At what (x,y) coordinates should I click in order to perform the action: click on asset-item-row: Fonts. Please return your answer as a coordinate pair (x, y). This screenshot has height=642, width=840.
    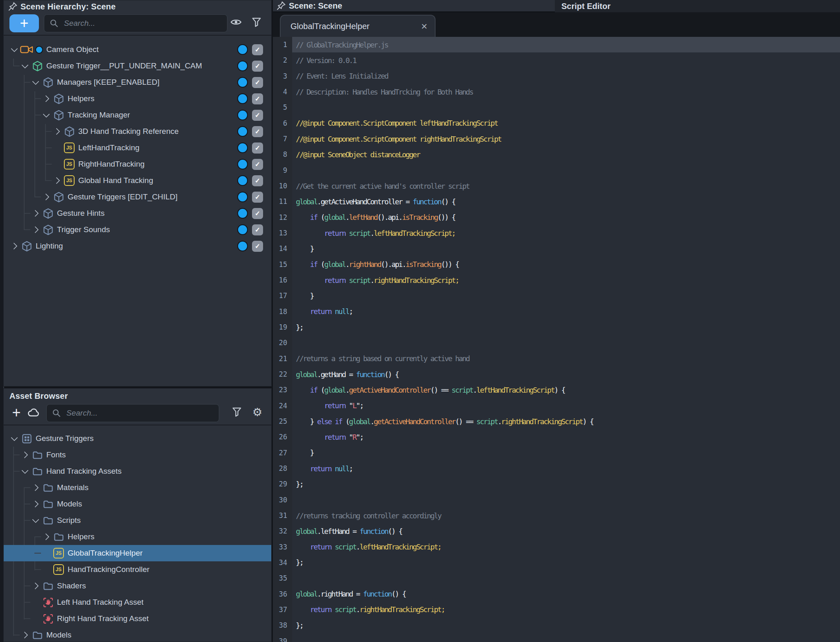
    Looking at the image, I should click on (138, 455).